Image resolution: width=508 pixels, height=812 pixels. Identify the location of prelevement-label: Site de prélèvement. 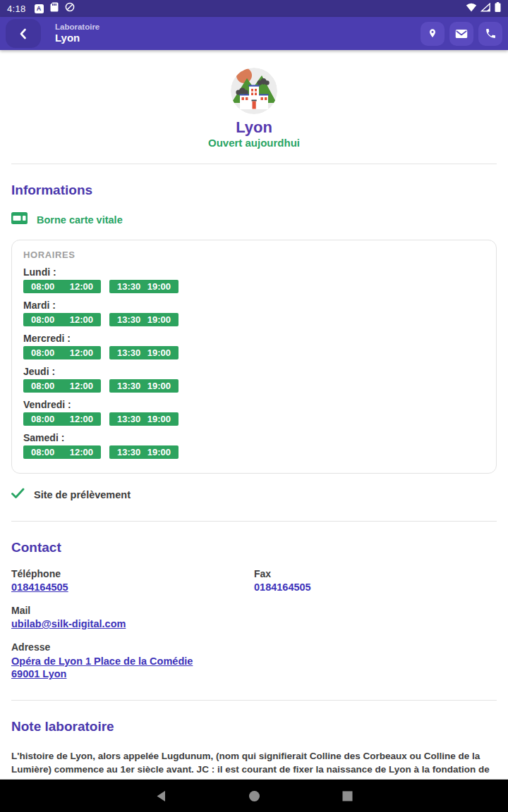
(82, 495).